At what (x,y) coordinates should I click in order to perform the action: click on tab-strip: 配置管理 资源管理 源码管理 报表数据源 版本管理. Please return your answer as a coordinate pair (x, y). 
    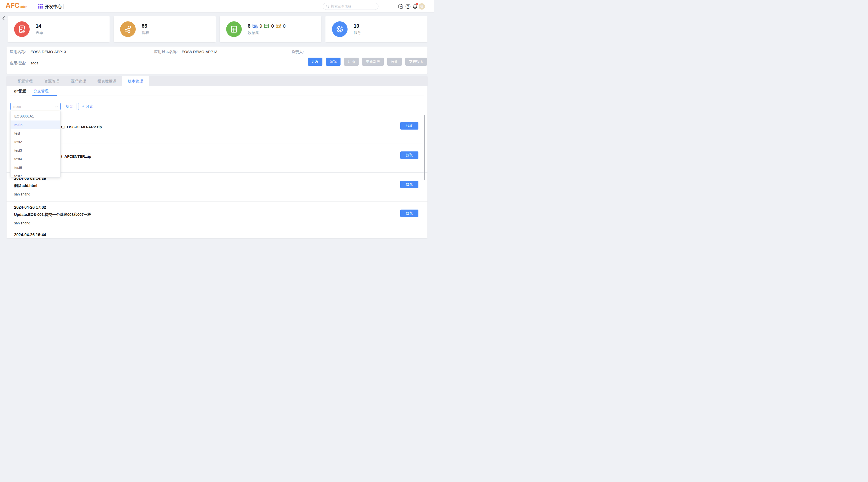
    Looking at the image, I should click on (217, 81).